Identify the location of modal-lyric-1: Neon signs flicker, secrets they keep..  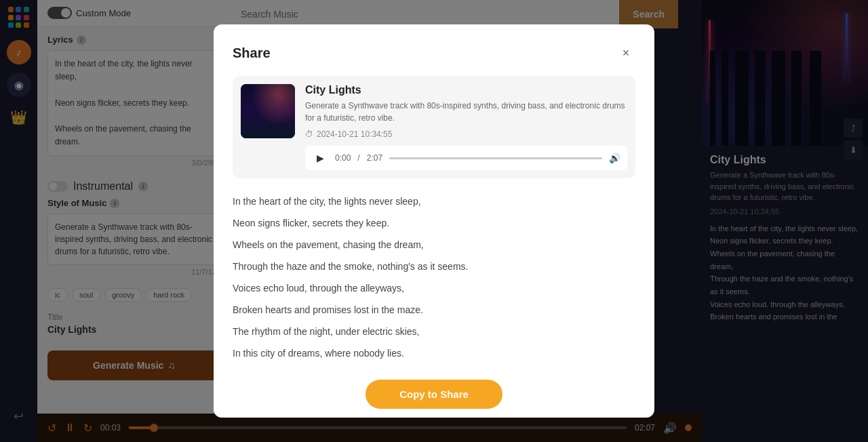
(434, 223).